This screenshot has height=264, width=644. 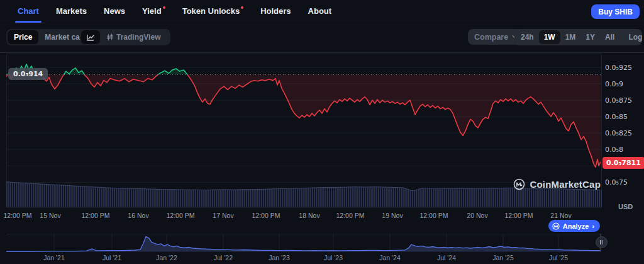 What do you see at coordinates (110, 38) in the screenshot?
I see `candlestick-icon` at bounding box center [110, 38].